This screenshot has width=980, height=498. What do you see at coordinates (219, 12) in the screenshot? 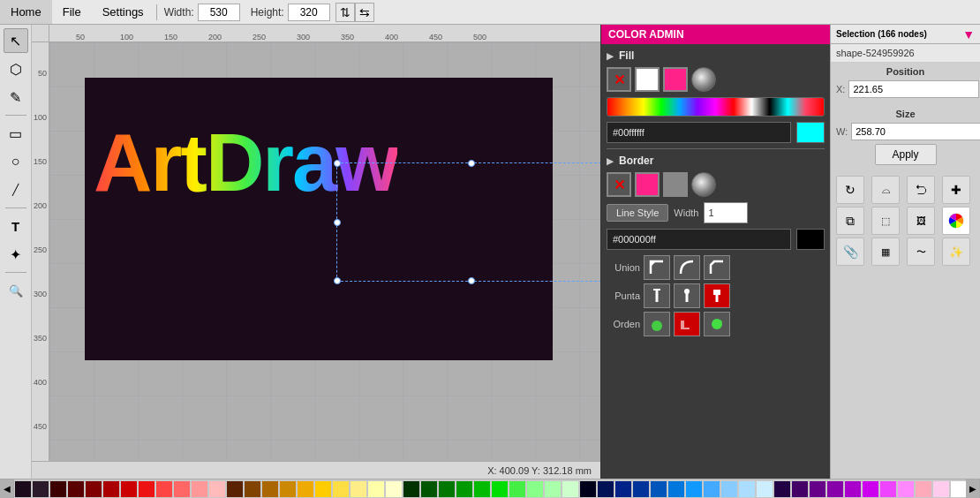
I see `width-input` at bounding box center [219, 12].